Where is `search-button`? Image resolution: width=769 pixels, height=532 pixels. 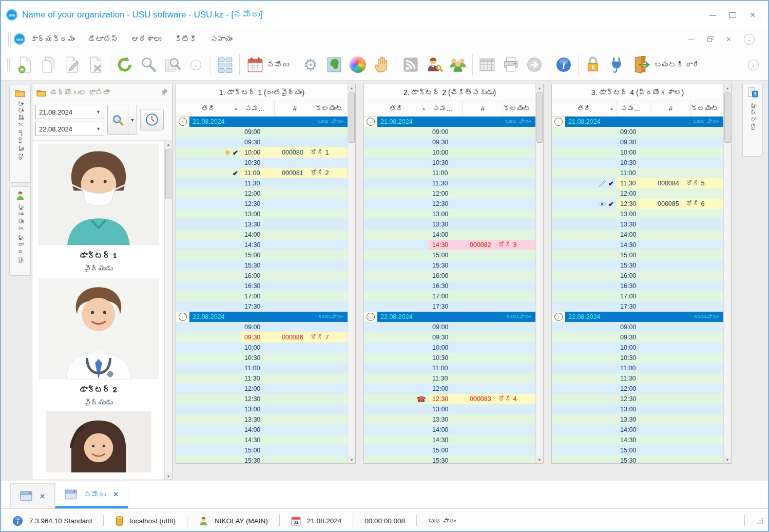
search-button is located at coordinates (148, 65).